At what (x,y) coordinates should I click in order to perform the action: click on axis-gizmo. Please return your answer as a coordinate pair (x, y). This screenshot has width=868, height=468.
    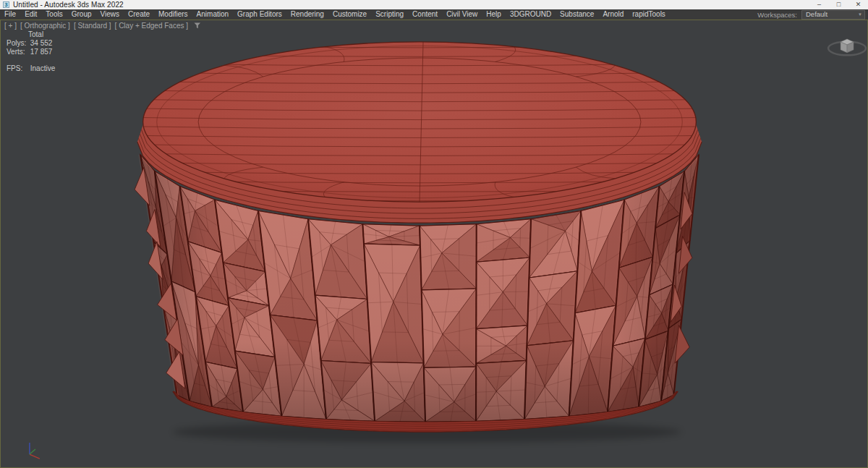
    Looking at the image, I should click on (35, 451).